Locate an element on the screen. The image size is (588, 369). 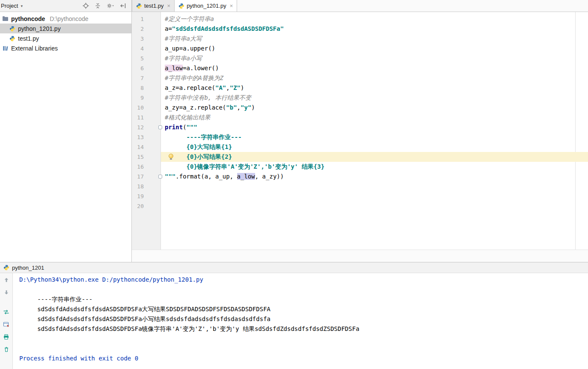
editor-hscrollbar is located at coordinates (360, 256).